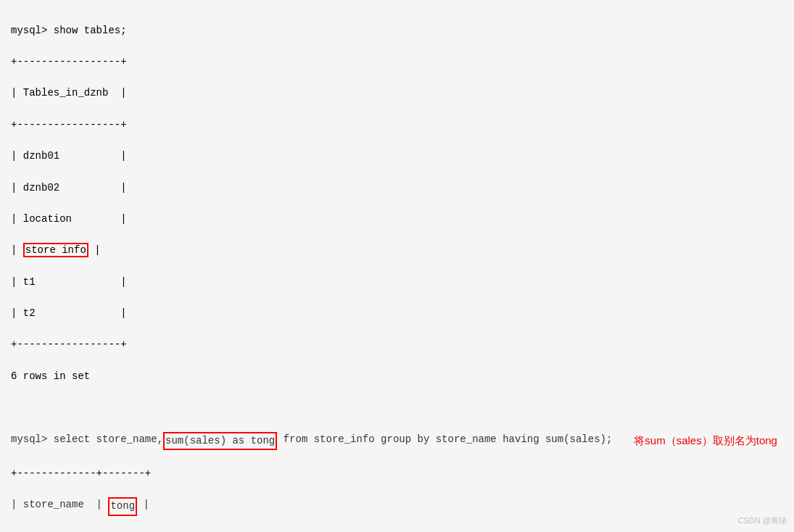  Describe the element at coordinates (397, 188) in the screenshot. I see `line-row2: | dznb02 |` at that location.